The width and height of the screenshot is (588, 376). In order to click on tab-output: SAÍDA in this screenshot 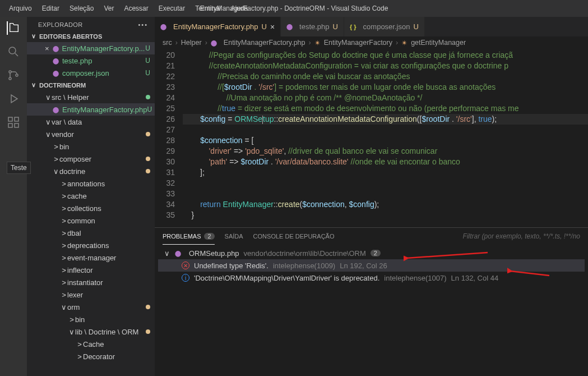, I will do `click(234, 236)`.